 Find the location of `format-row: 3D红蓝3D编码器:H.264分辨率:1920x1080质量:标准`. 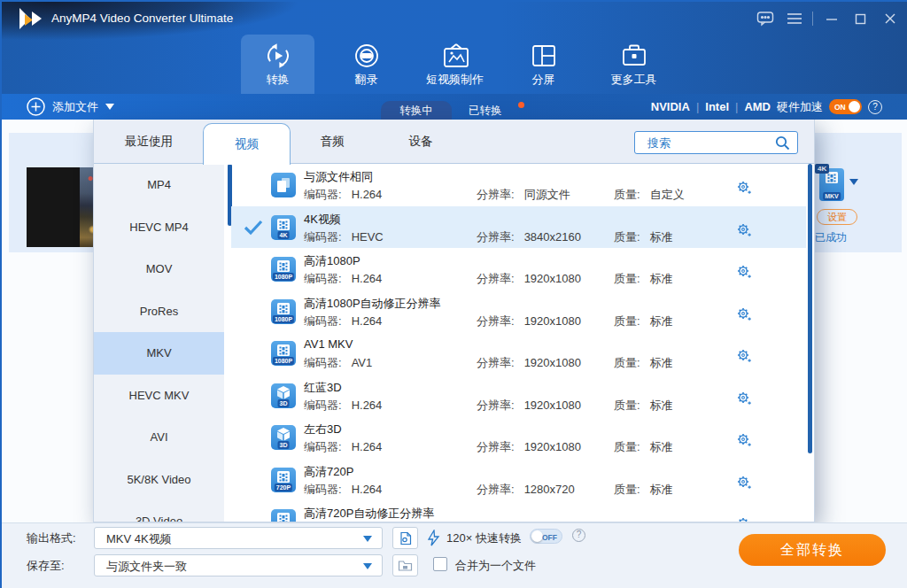

format-row: 3D红蓝3D编码器:H.264分辨率:1920x1080质量:标准 is located at coordinates (519, 396).